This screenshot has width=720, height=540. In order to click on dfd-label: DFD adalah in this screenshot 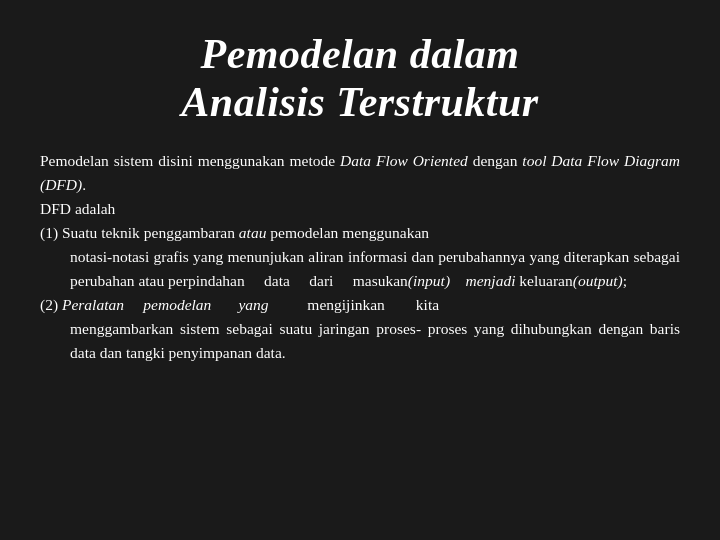, I will do `click(360, 209)`.